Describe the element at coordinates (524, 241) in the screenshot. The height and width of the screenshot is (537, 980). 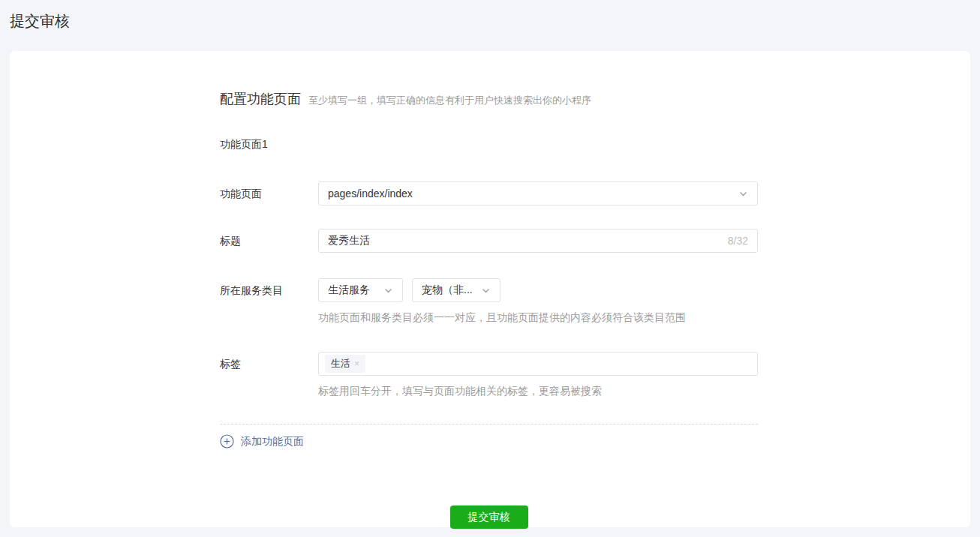
I see `title-input` at that location.